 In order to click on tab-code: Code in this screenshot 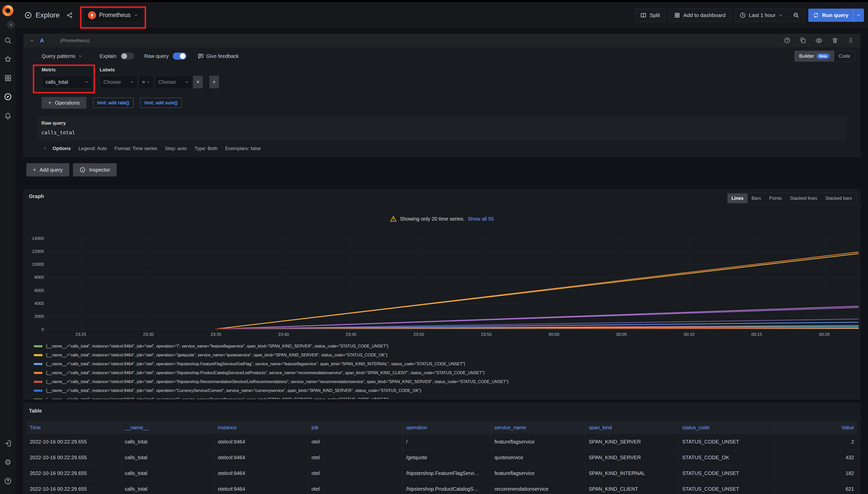, I will do `click(844, 56)`.